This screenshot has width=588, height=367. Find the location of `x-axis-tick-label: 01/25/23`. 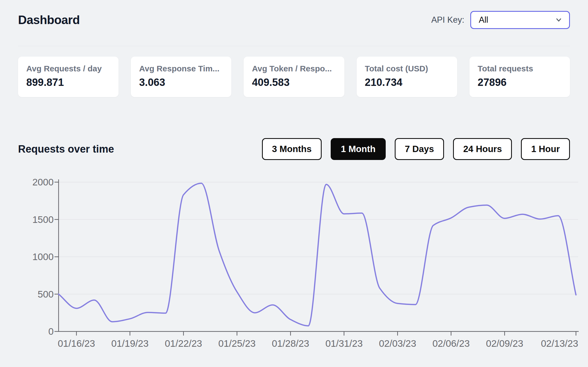

x-axis-tick-label: 01/25/23 is located at coordinates (237, 343).